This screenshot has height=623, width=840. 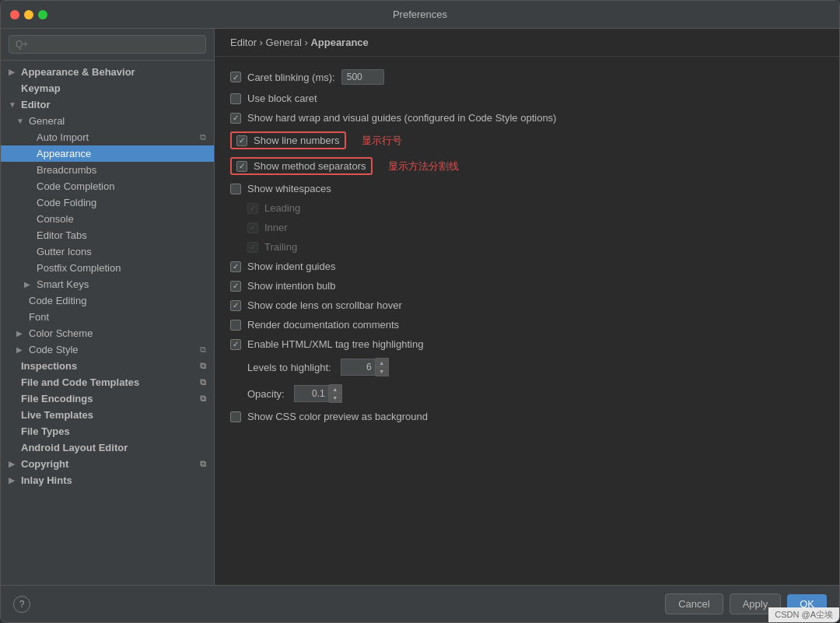 I want to click on render-doc-comments-label: Render documentation comments, so click(x=314, y=325).